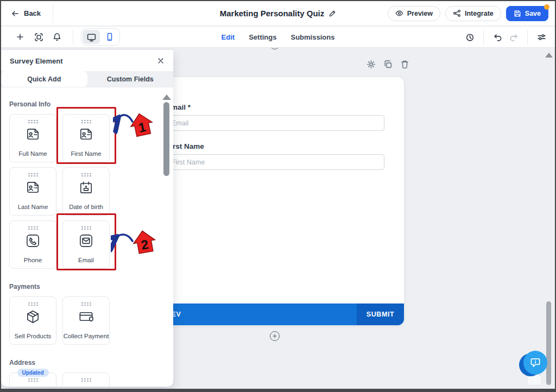  Describe the element at coordinates (86, 154) in the screenshot. I see `element-card-label: First Name` at that location.